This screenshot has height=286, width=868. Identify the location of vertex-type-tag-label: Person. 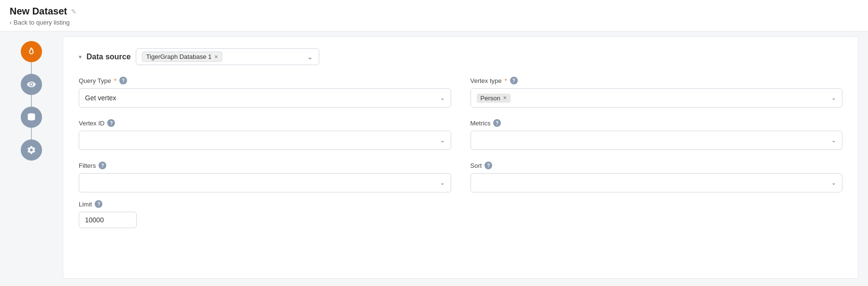
(491, 98).